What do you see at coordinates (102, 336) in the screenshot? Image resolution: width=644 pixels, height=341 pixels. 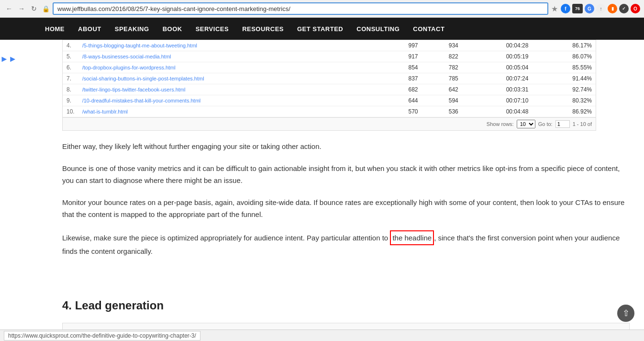 I see `status-url: https://www.quicksprout.com/the-definiti…` at bounding box center [102, 336].